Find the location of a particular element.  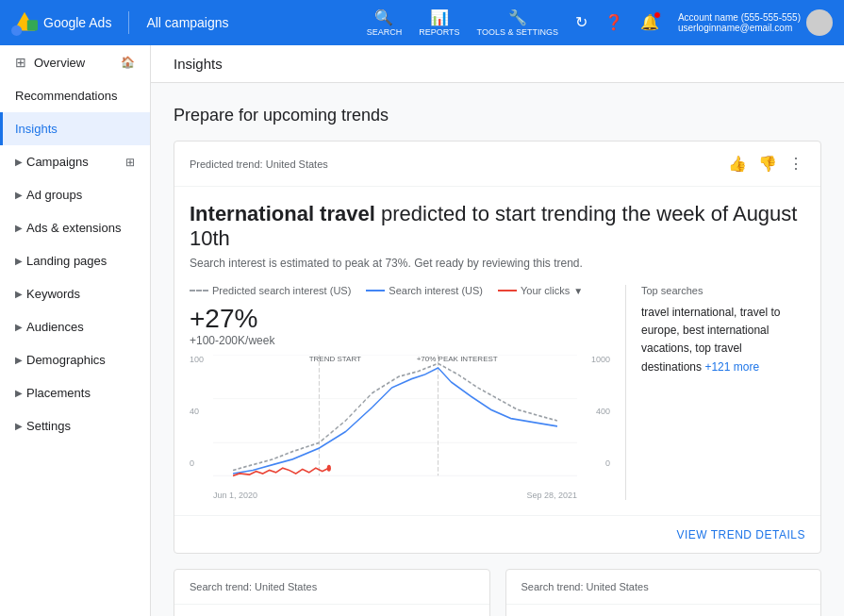

main-stat: +27% is located at coordinates (400, 319).